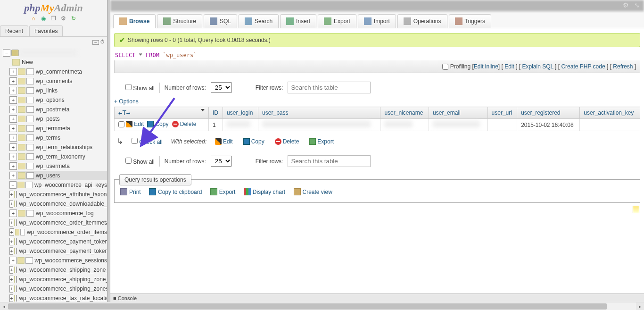  Describe the element at coordinates (58, 260) in the screenshot. I see `tree-table-wp-woocommerce-sessions: +wp_woocommerce_sessions` at that location.